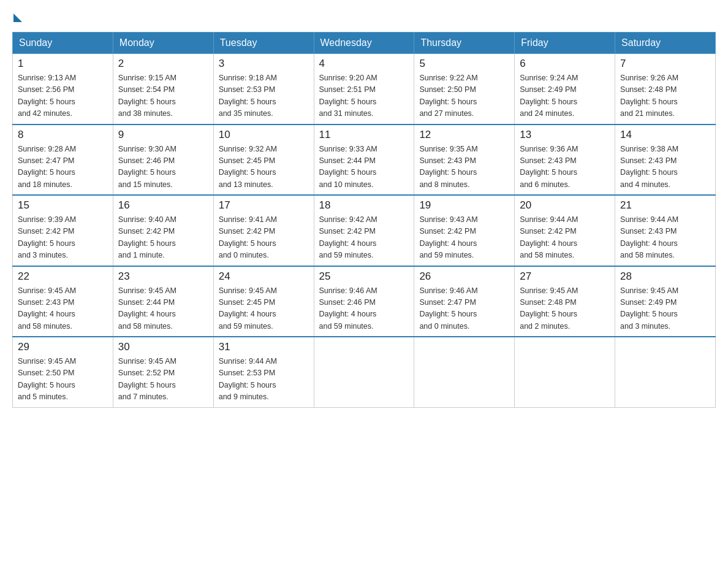 The image size is (728, 563). Describe the element at coordinates (163, 167) in the screenshot. I see `day-info: Sunrise: 9:30 AMSunset: 2:46 PMDaylight:…` at that location.